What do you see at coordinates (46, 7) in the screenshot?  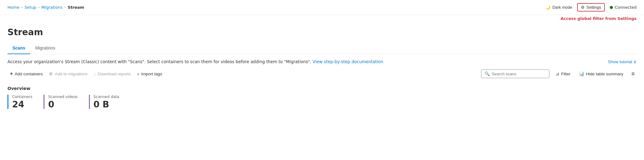 I see `breadcrumb: Home › Setup › Migrations › Stream` at bounding box center [46, 7].